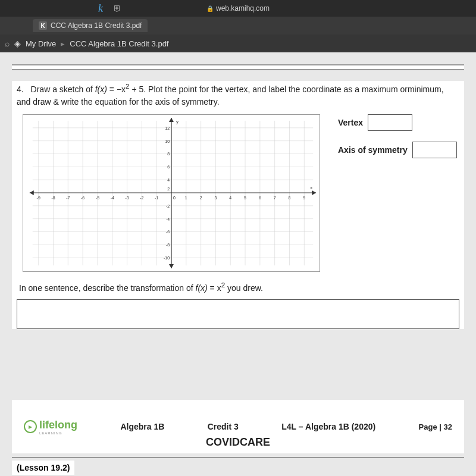  What do you see at coordinates (186, 198) in the screenshot?
I see `svg-text: 1` at bounding box center [186, 198].